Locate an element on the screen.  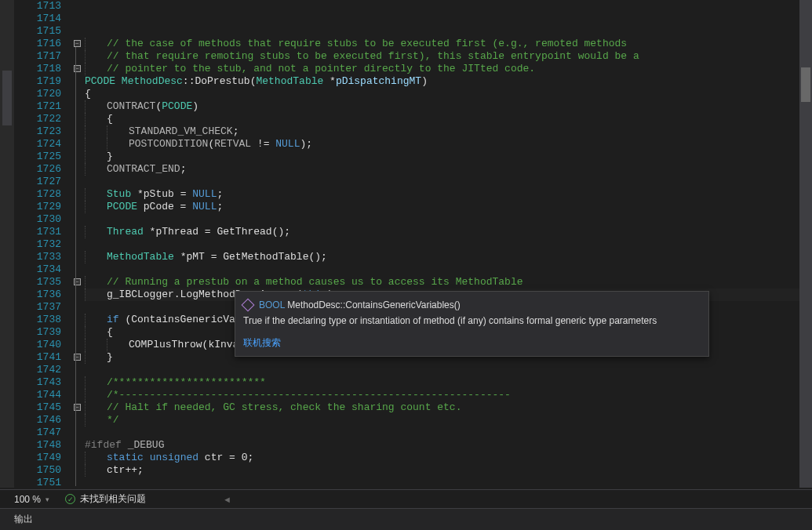
vertical-scroll-thumb is located at coordinates (806, 85).